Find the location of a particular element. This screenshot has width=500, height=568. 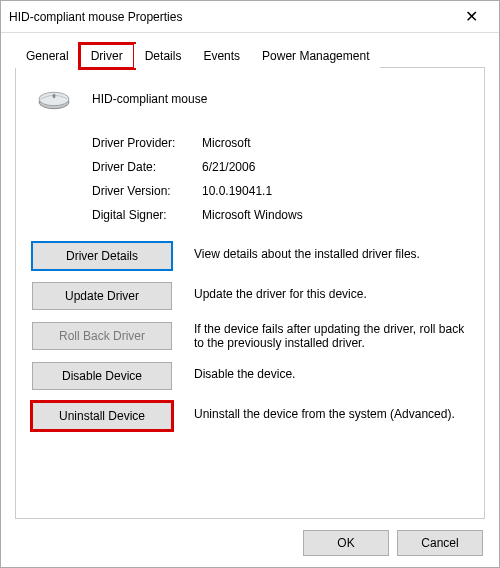

cancel-button: Cancel is located at coordinates (440, 543).